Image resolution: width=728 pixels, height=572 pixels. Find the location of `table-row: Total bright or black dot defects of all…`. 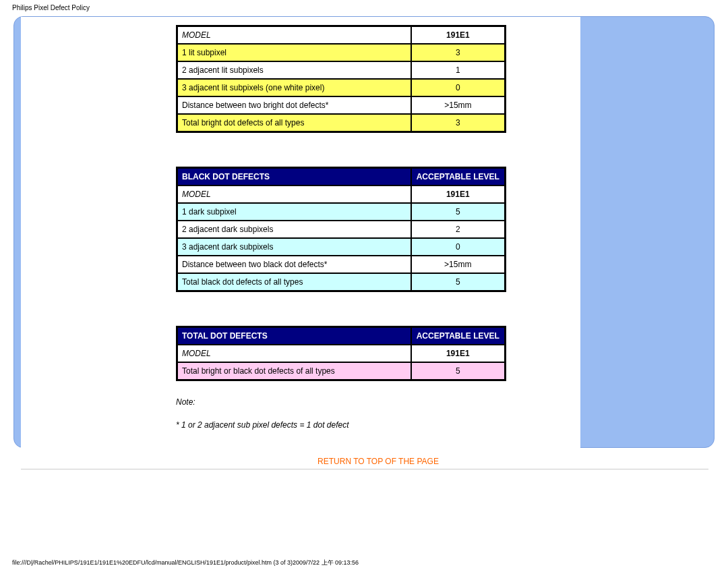

table-row: Total bright or black dot defects of all… is located at coordinates (341, 371).